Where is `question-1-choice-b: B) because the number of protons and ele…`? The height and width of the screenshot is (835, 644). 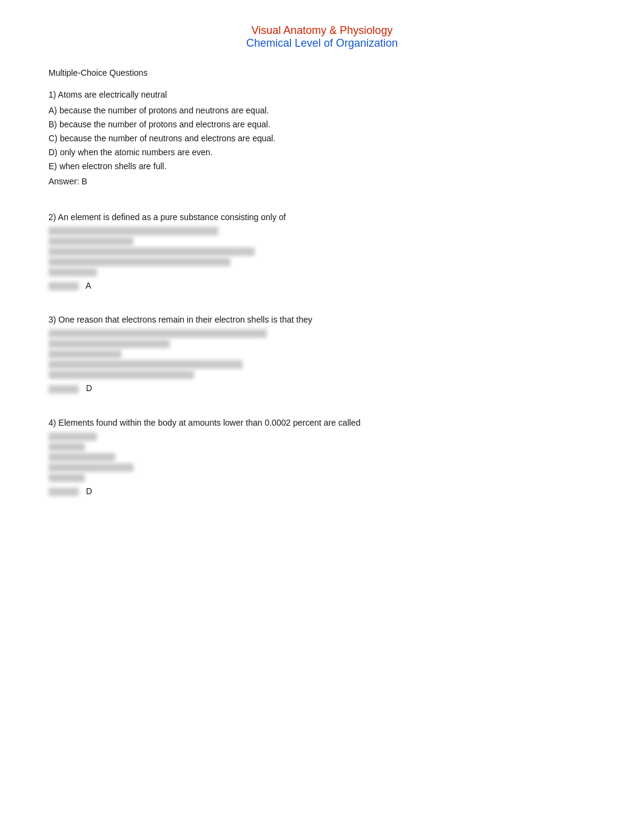 question-1-choice-b: B) because the number of protons and ele… is located at coordinates (322, 125).